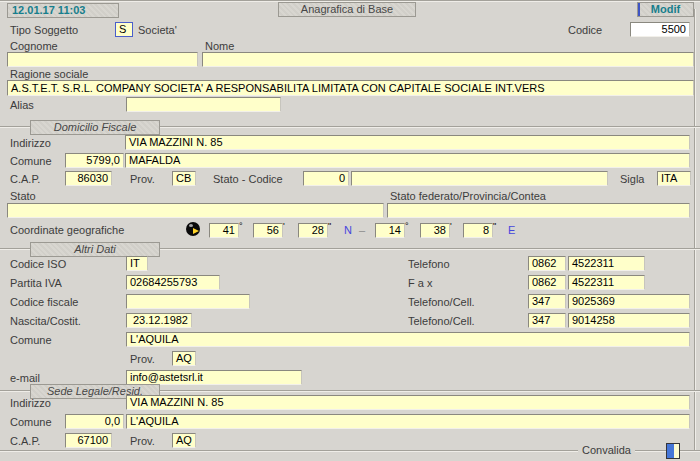 This screenshot has width=700, height=461. I want to click on cognome-label: Cognome, so click(34, 46).